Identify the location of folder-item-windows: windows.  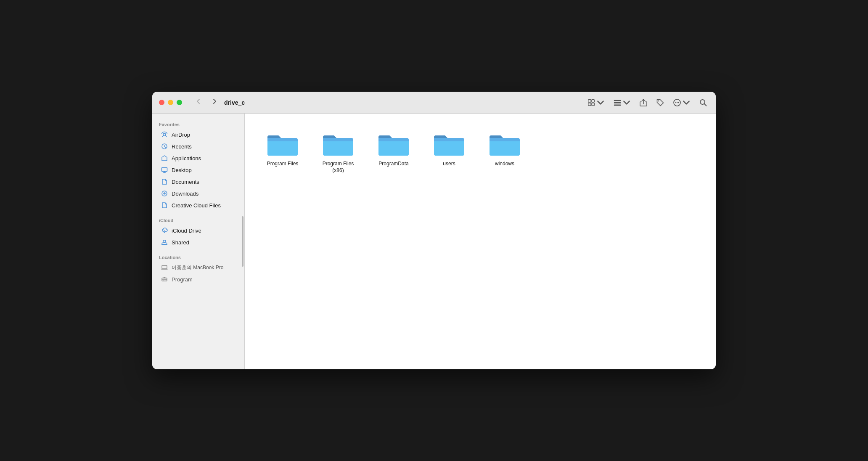
(505, 152).